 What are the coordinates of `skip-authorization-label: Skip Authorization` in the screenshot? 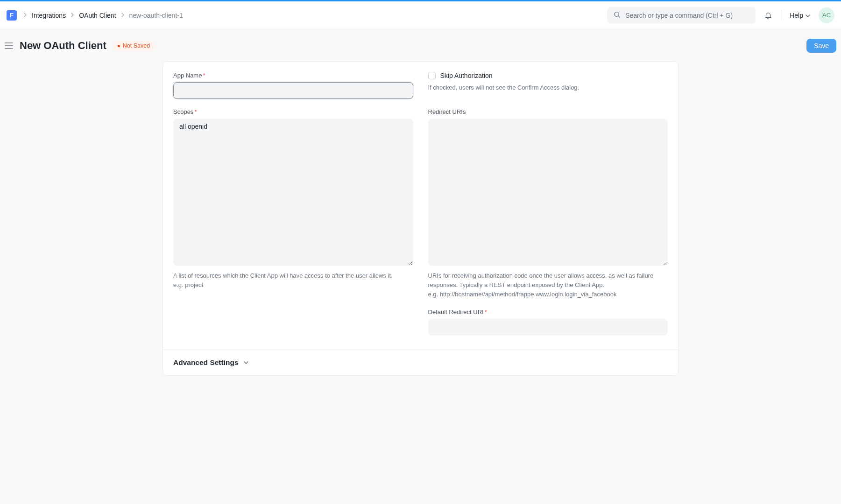 It's located at (466, 76).